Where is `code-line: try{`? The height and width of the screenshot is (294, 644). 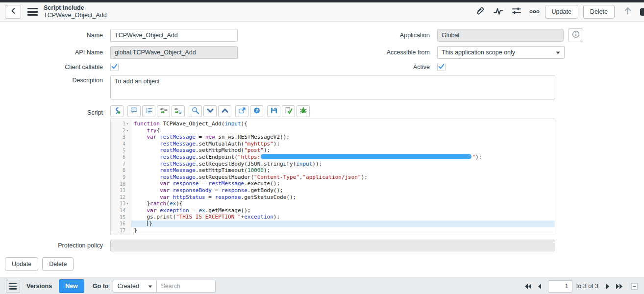
code-line: try{ is located at coordinates (343, 131).